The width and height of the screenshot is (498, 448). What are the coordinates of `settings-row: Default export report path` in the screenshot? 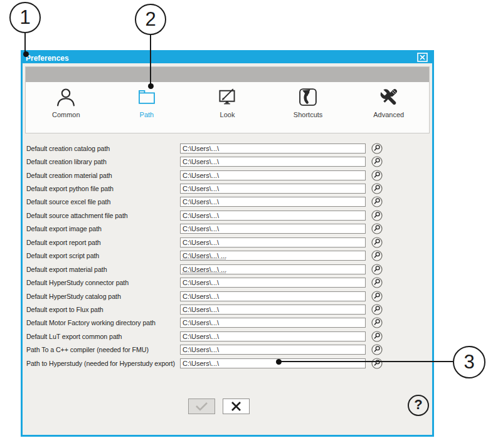 It's located at (227, 242).